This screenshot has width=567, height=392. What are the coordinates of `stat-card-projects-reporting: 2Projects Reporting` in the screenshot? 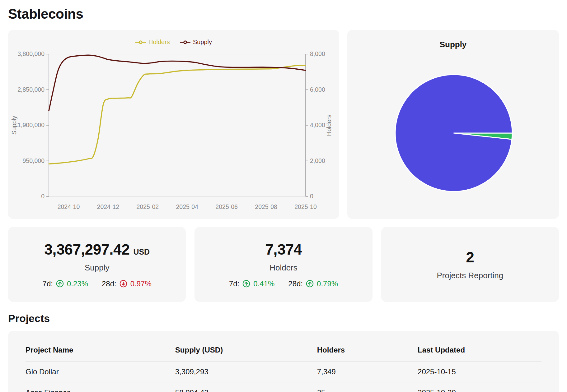 It's located at (470, 264).